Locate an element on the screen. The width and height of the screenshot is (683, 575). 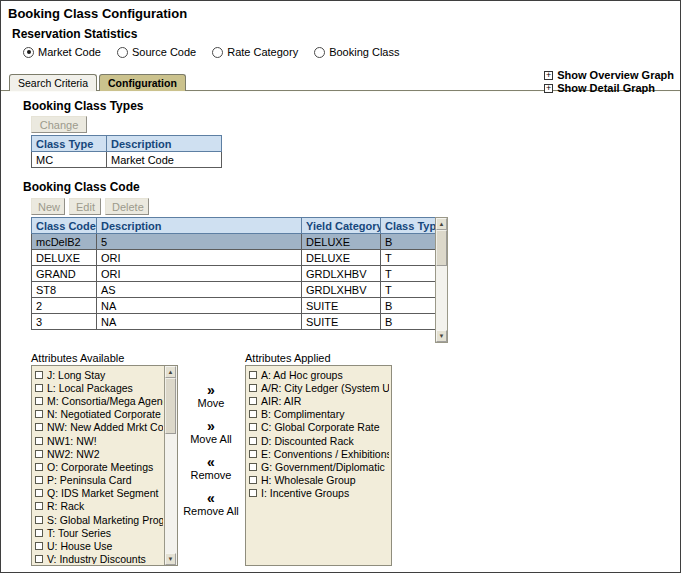
table-row: GRAND ORI GRDLXHBV T is located at coordinates (234, 274).